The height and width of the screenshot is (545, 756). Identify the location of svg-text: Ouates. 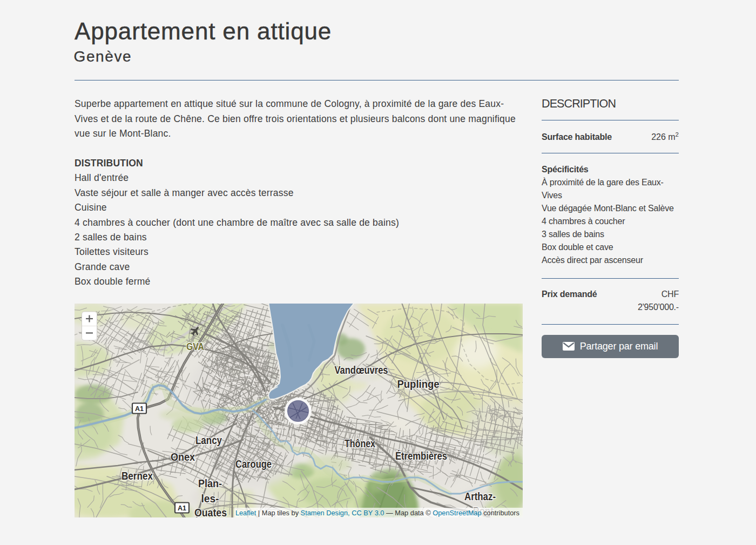
(211, 512).